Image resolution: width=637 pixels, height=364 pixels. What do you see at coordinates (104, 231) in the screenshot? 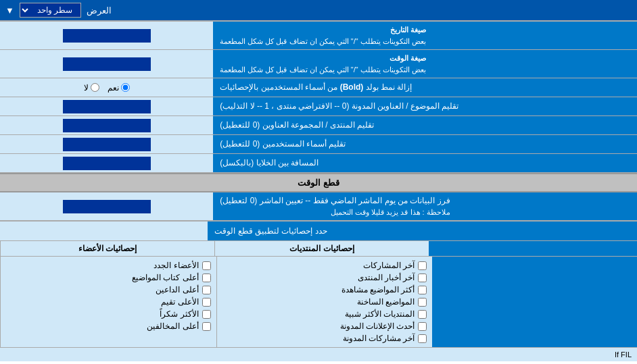
I see `stats-define-empty` at bounding box center [104, 231].